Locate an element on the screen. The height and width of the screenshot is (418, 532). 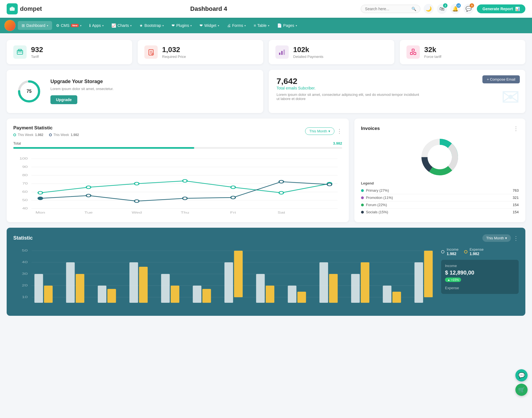
cart-button: 🛍 2 is located at coordinates (442, 9).